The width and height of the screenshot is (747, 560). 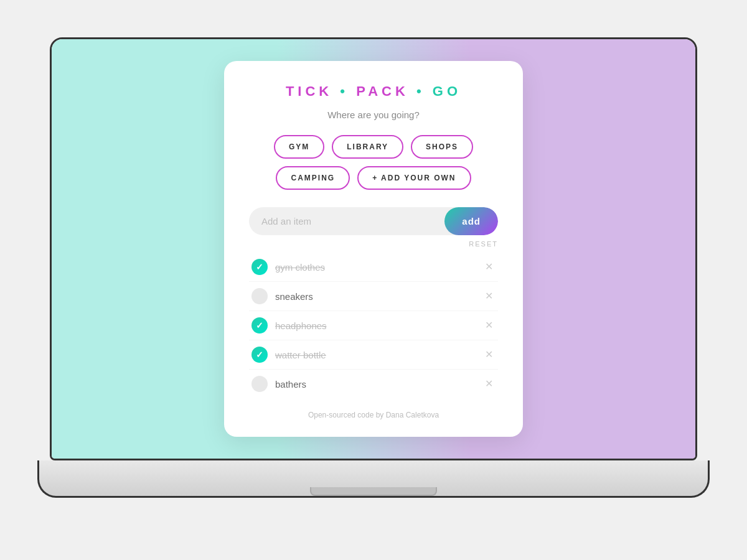 I want to click on title-dot1: •, so click(x=344, y=91).